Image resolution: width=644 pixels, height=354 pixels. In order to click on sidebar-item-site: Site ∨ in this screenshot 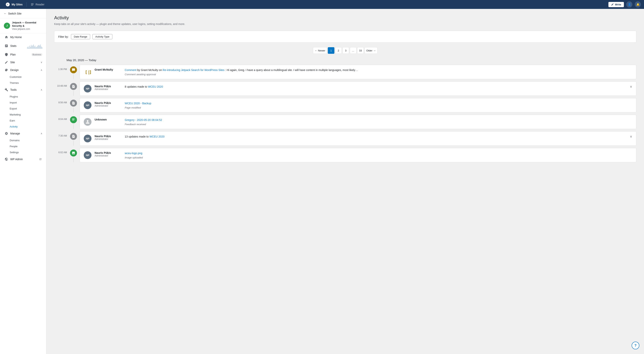, I will do `click(23, 62)`.